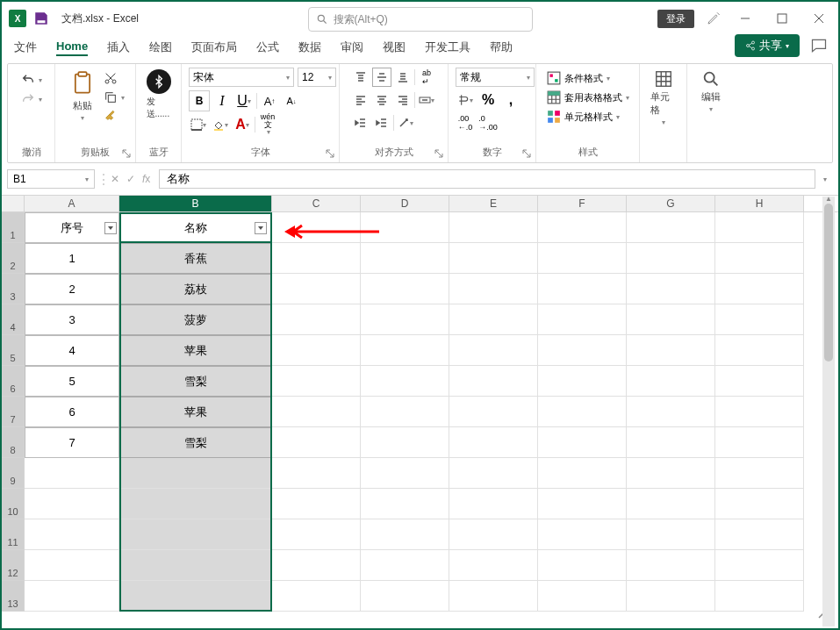 The height and width of the screenshot is (630, 840). Describe the element at coordinates (583, 204) in the screenshot. I see `column-header-f: F` at that location.